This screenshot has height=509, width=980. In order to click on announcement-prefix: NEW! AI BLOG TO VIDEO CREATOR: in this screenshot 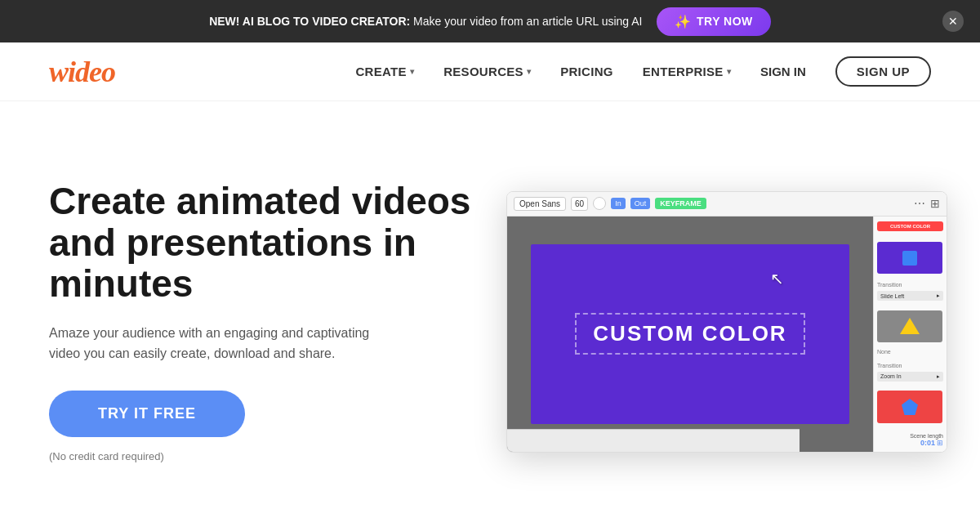, I will do `click(310, 21)`.